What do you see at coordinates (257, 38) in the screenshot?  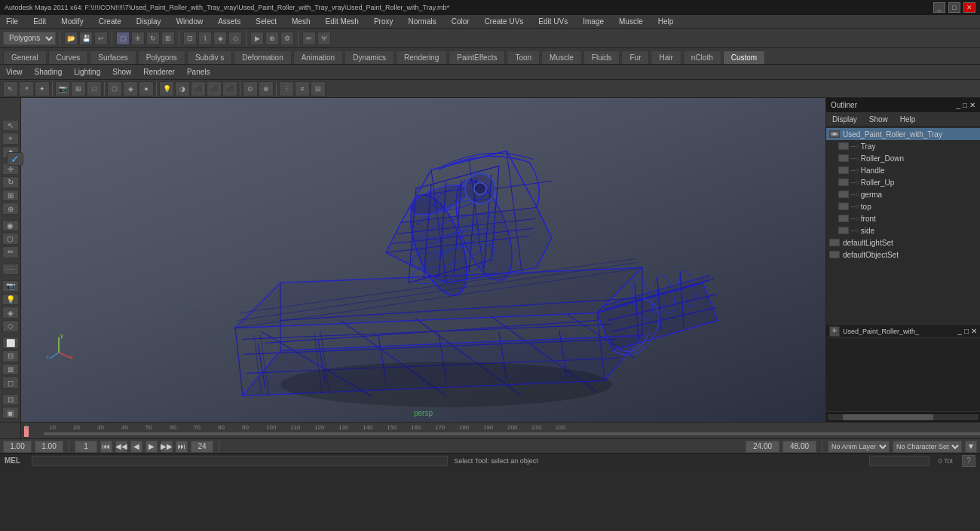 I see `render-btn: ▶` at bounding box center [257, 38].